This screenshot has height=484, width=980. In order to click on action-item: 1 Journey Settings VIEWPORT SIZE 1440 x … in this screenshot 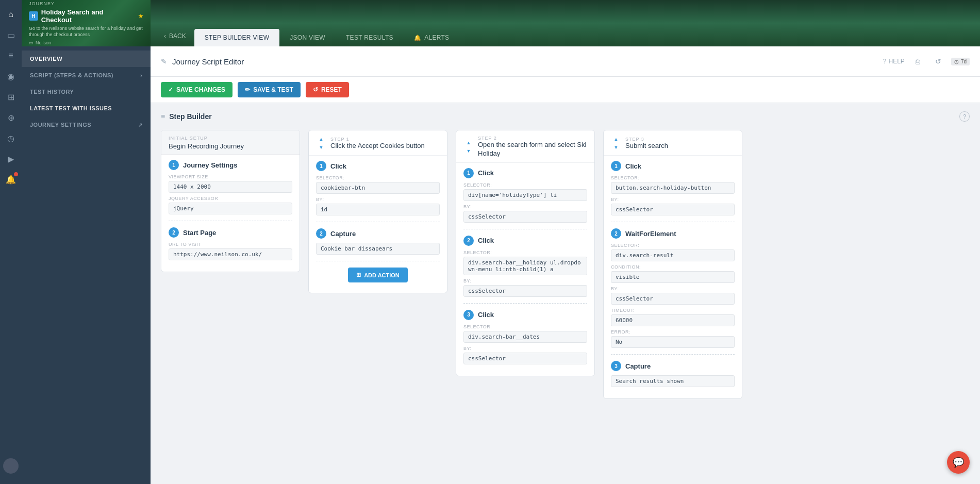, I will do `click(230, 187)`.